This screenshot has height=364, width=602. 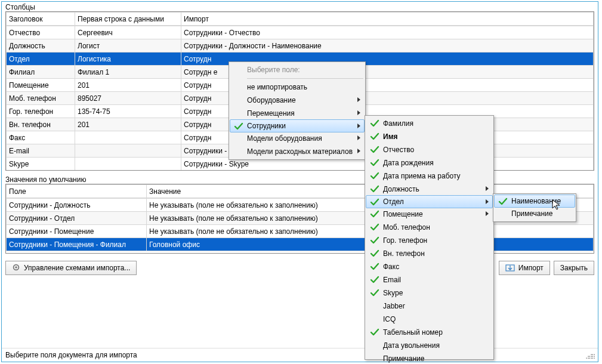 I want to click on menu-item: Факс, so click(x=430, y=267).